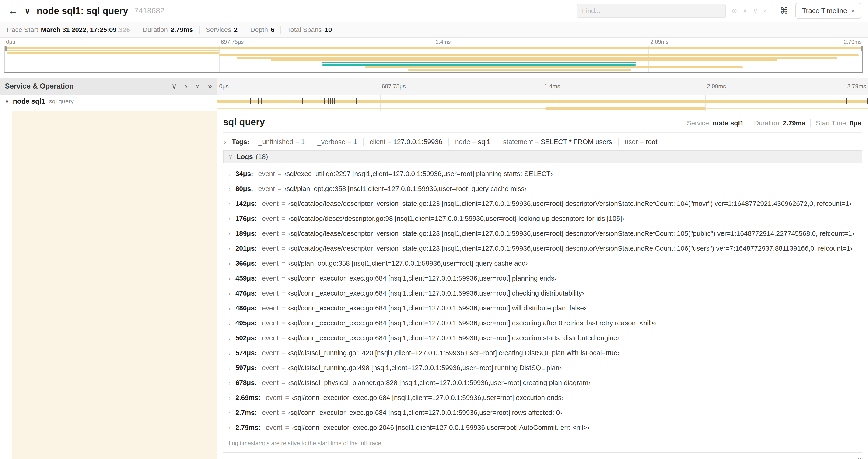 The image size is (868, 459). I want to click on log-field-value: ‹sql/exec_util.go:2297 [nsql1,client=127…, so click(418, 174).